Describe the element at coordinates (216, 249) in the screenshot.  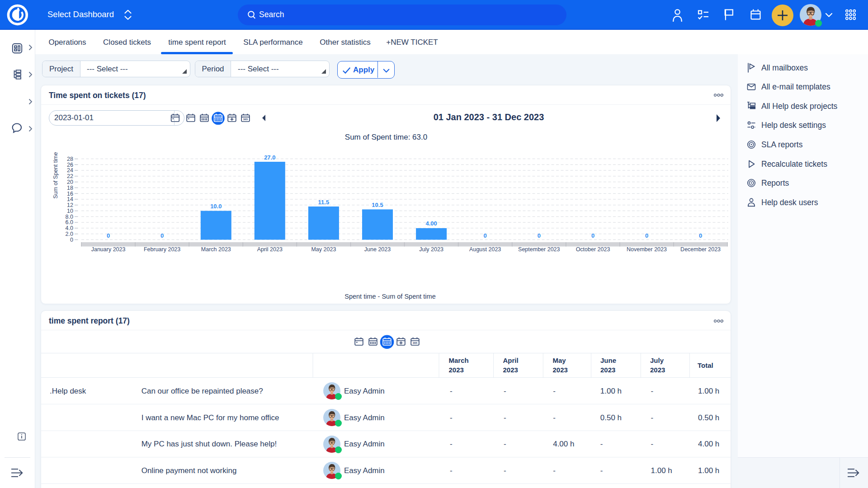
I see `svg-text: March 2023` at that location.